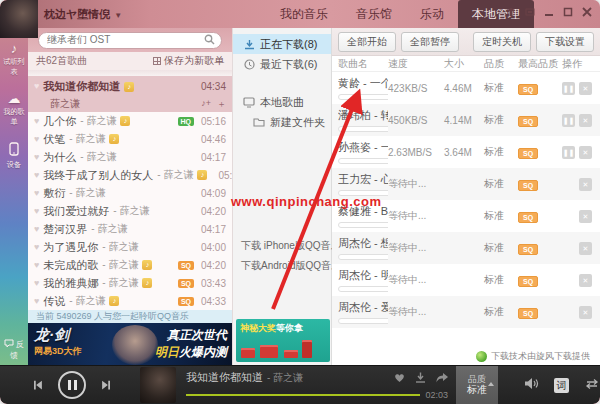 Image resolution: width=600 pixels, height=404 pixels. I want to click on maximize-icon, so click(568, 12).